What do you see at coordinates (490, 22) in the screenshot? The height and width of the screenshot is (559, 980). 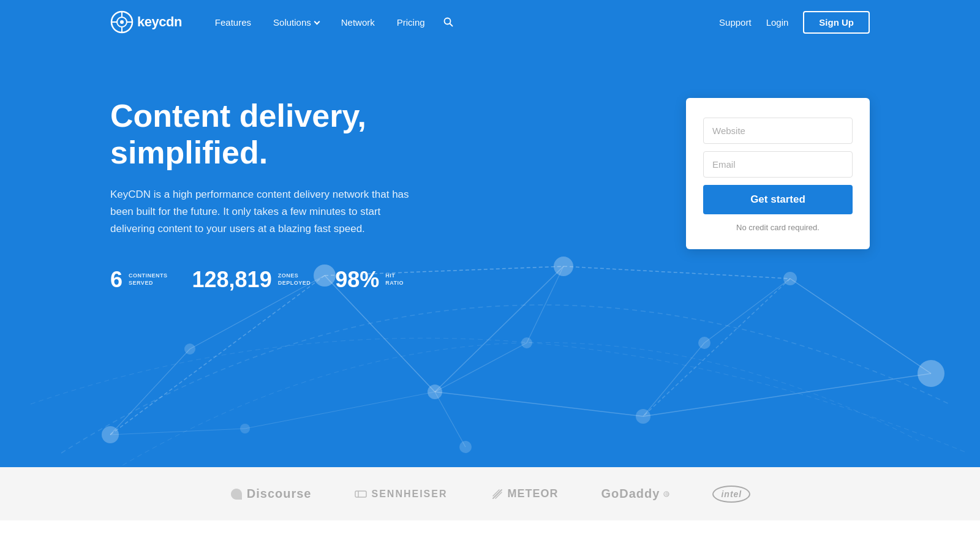 I see `navbar: keycdn Features Solutions Network Pricin…` at bounding box center [490, 22].